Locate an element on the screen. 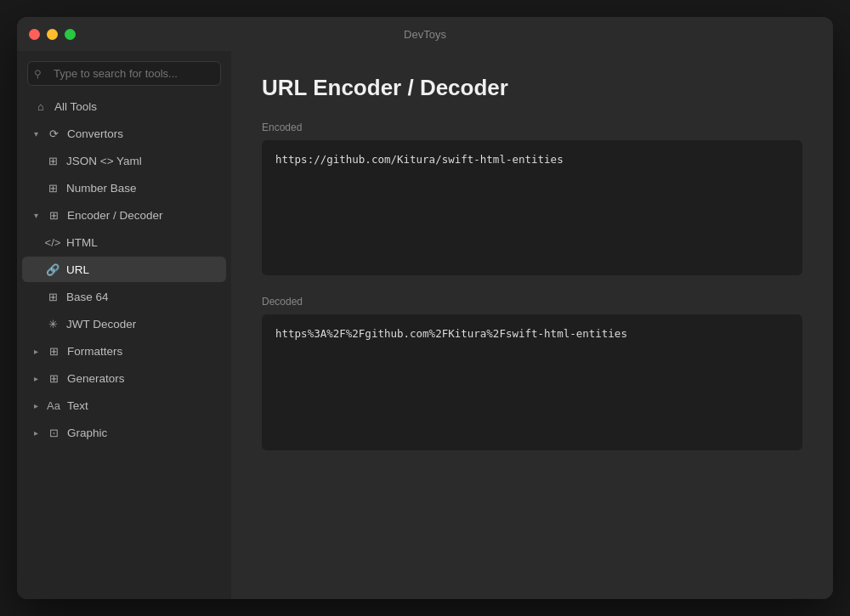 The image size is (850, 616). sidebar-item-graphic: ▸ ⊡ Graphic is located at coordinates (124, 432).